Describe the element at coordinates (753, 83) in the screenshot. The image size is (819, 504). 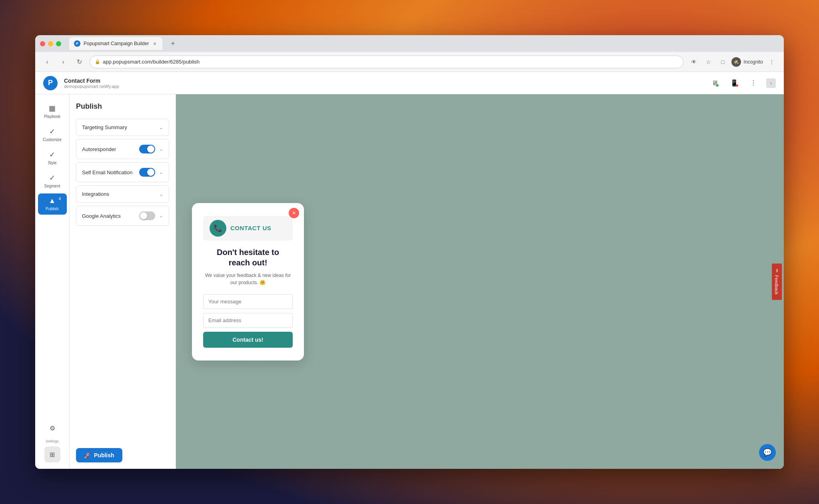
I see `more-menu-icon: ⋮` at that location.